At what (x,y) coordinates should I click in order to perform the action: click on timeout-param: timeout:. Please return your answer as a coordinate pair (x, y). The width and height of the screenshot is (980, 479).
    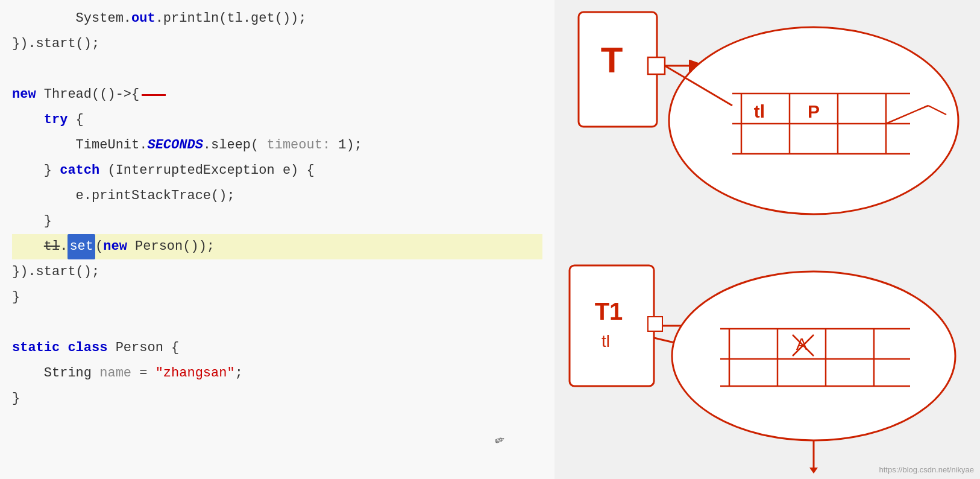
    Looking at the image, I should click on (294, 145).